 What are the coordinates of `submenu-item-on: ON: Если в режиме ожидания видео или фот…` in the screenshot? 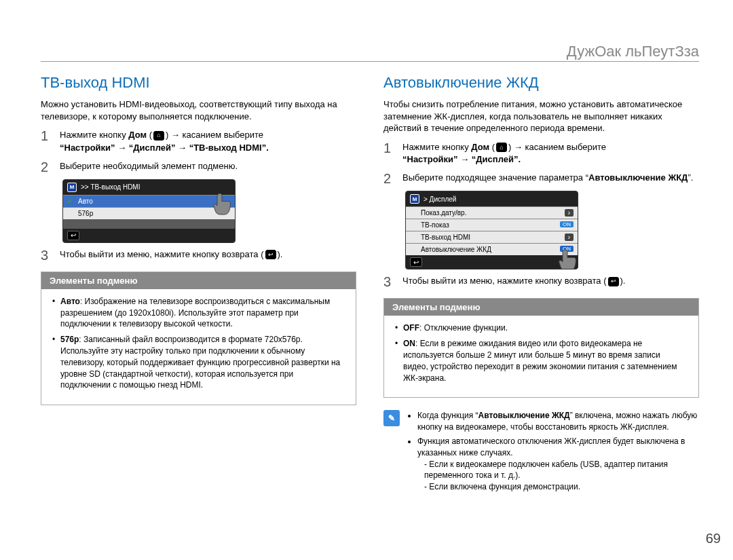 It's located at (544, 361).